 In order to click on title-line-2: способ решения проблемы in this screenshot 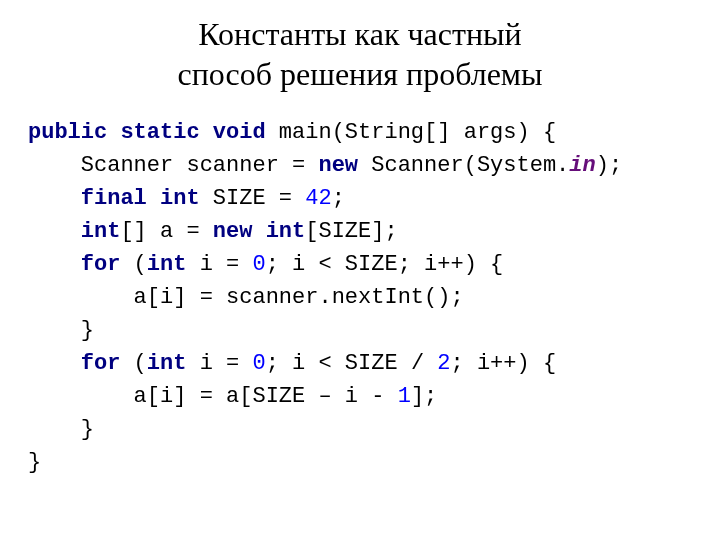, I will do `click(360, 74)`.